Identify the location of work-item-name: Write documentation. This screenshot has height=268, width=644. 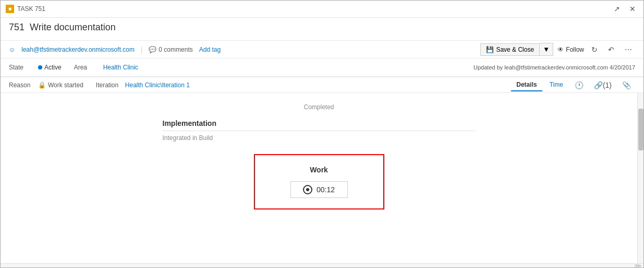
(73, 27).